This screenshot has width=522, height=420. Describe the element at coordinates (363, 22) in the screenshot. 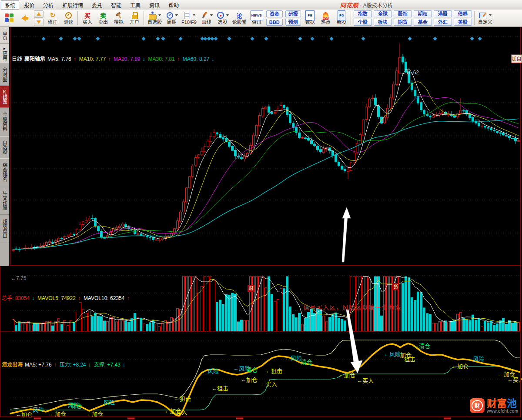

I see `market-button-个股: 个股` at that location.